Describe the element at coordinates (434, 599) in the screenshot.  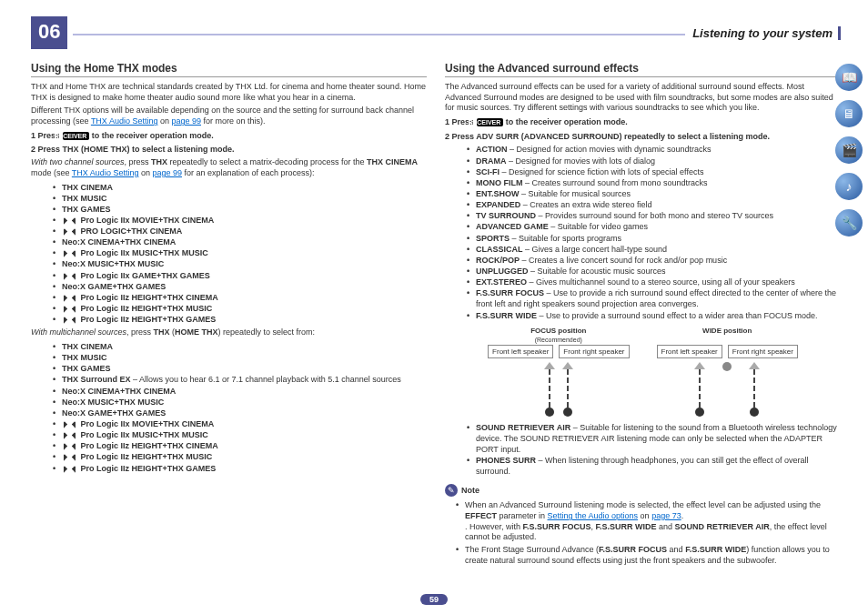
I see `page-number: 59` at that location.